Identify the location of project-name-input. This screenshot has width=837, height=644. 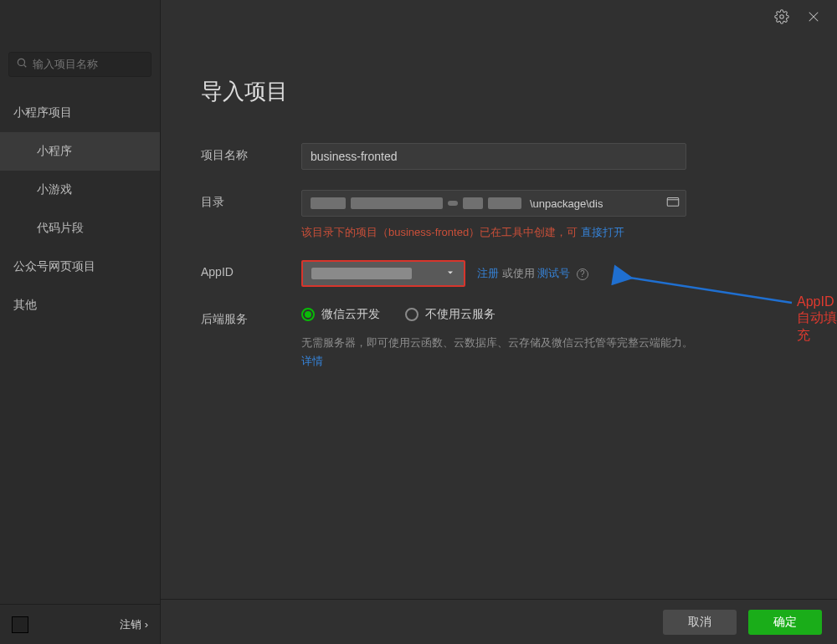
(494, 156).